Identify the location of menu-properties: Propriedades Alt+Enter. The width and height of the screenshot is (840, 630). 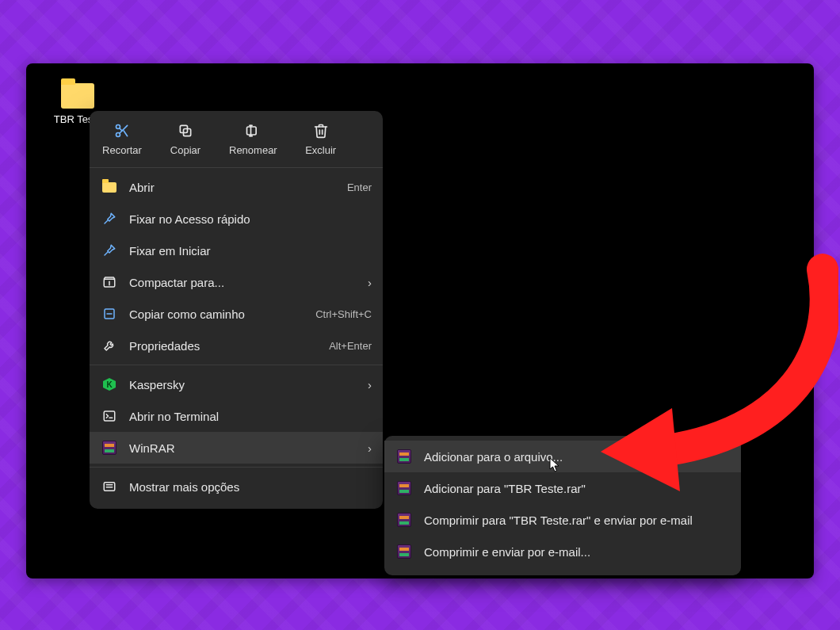
(236, 346).